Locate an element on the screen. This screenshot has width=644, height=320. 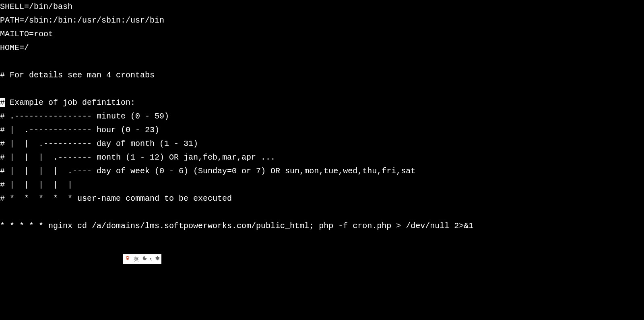
ime-language-label: 英 is located at coordinates (136, 259).